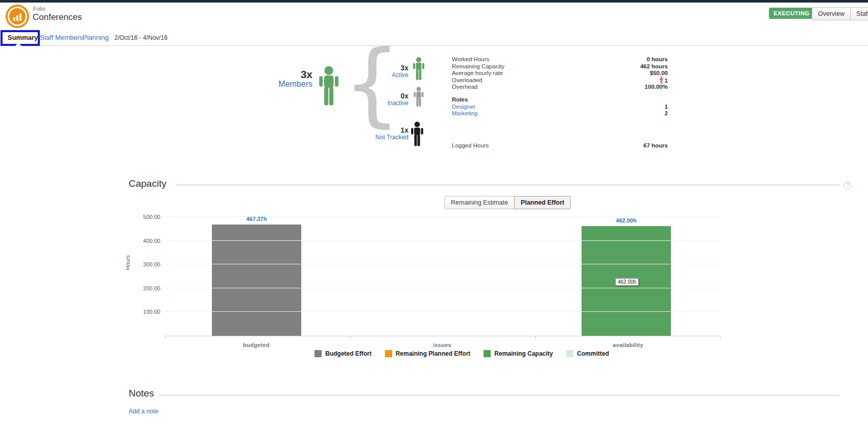 Image resolution: width=868 pixels, height=421 pixels. Describe the element at coordinates (57, 17) in the screenshot. I see `page-title: Conferences` at that location.